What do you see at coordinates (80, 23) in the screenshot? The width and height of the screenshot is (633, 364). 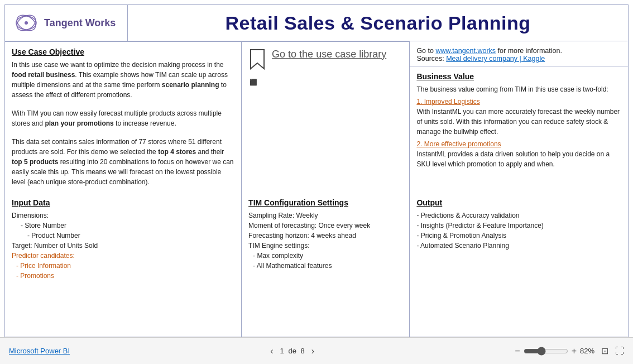 I see `logo-text: Tangent Works` at bounding box center [80, 23].